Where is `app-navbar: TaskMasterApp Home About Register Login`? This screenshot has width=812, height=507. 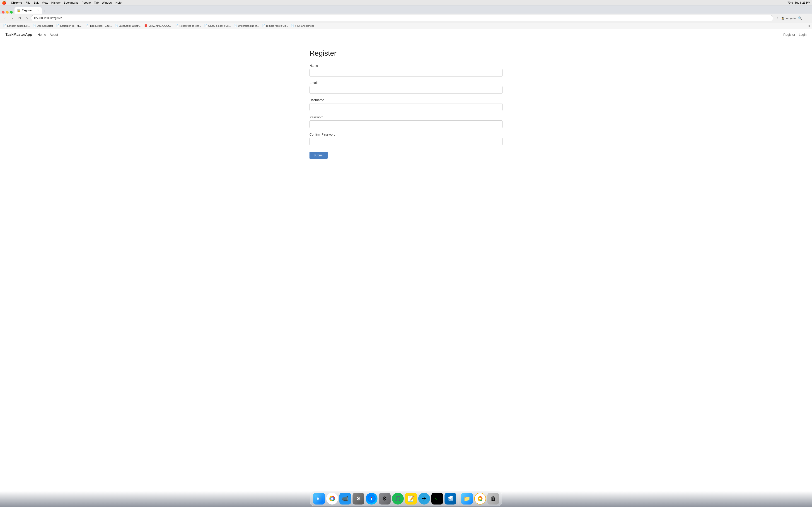 app-navbar: TaskMasterApp Home About Register Login is located at coordinates (406, 35).